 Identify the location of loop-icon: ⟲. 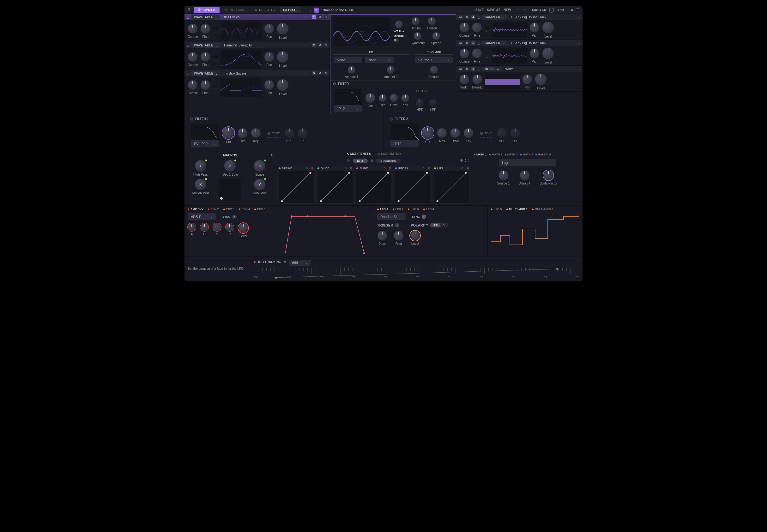
(346, 168).